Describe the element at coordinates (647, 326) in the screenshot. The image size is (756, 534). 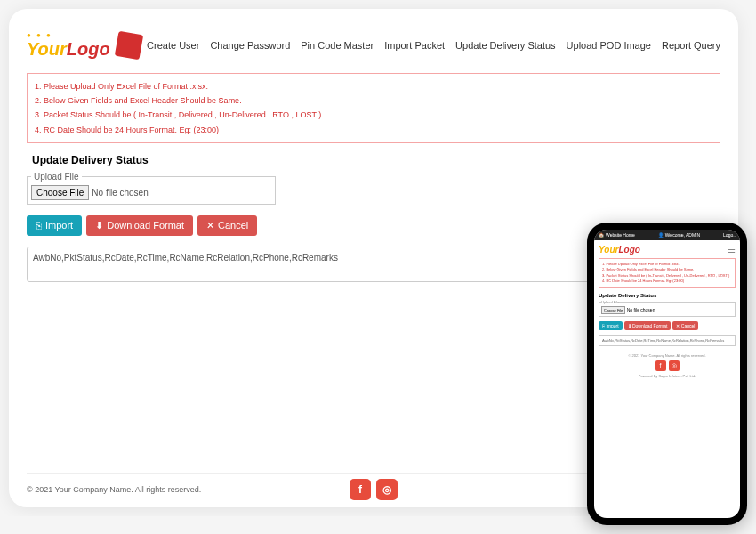
I see `phone-download-button: ⬇ Download Format` at that location.